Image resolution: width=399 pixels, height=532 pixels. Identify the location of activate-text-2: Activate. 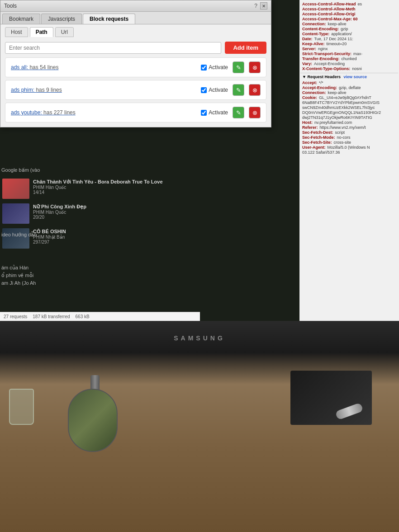
(218, 113).